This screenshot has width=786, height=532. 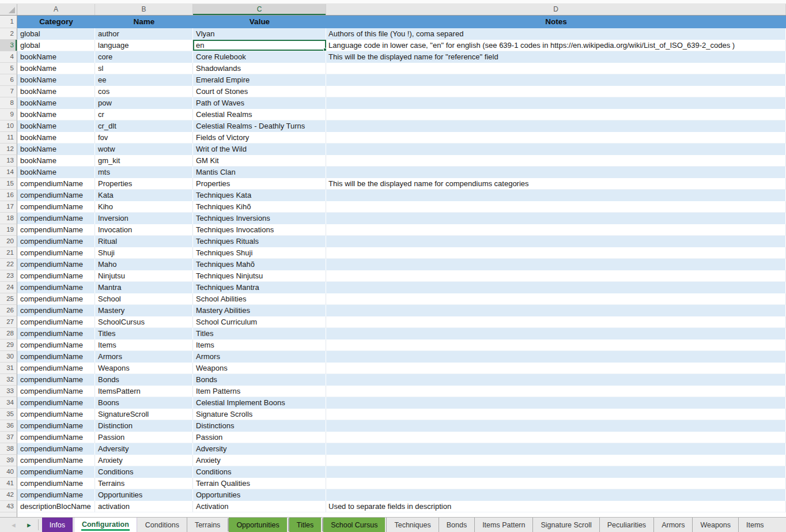 I want to click on cell-name-8: pow, so click(x=144, y=103).